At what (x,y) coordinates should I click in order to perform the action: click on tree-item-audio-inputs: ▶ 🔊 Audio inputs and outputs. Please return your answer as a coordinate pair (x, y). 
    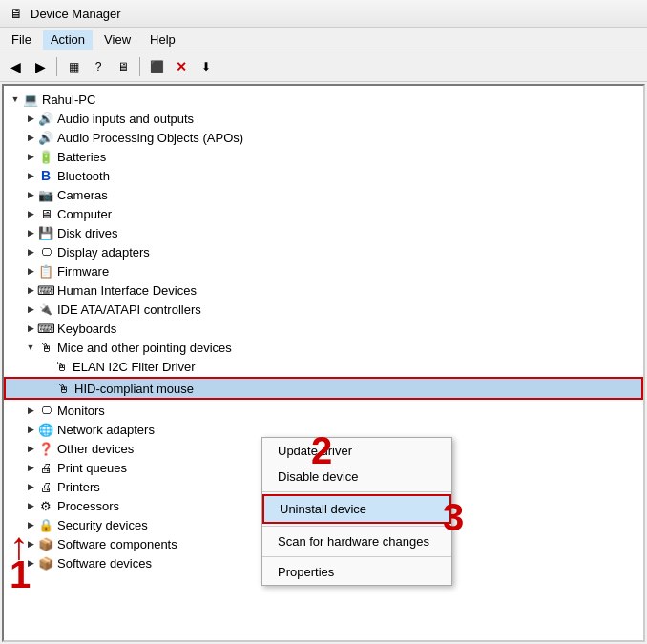
    Looking at the image, I should click on (324, 118).